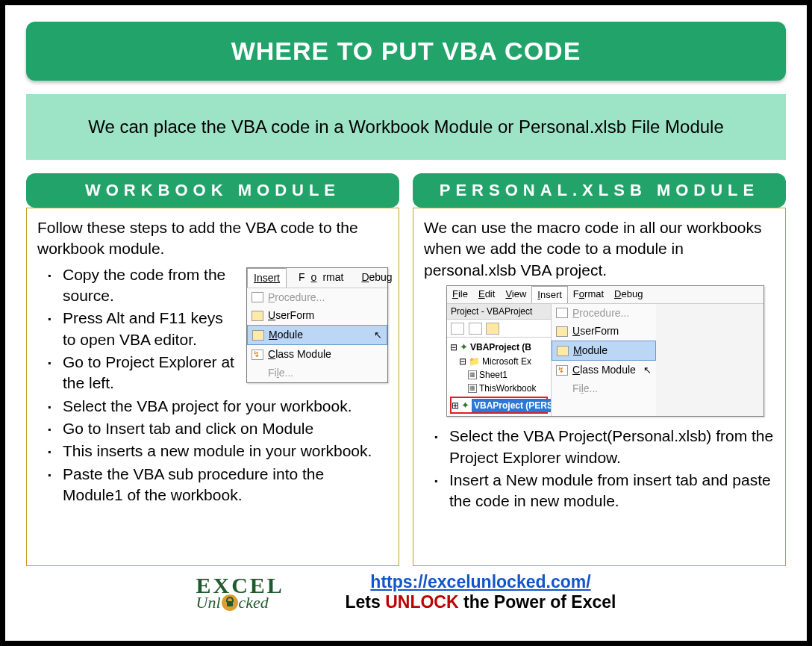 This screenshot has width=812, height=646. Describe the element at coordinates (213, 285) in the screenshot. I see `left-bullet: Copy the code from the source.` at that location.